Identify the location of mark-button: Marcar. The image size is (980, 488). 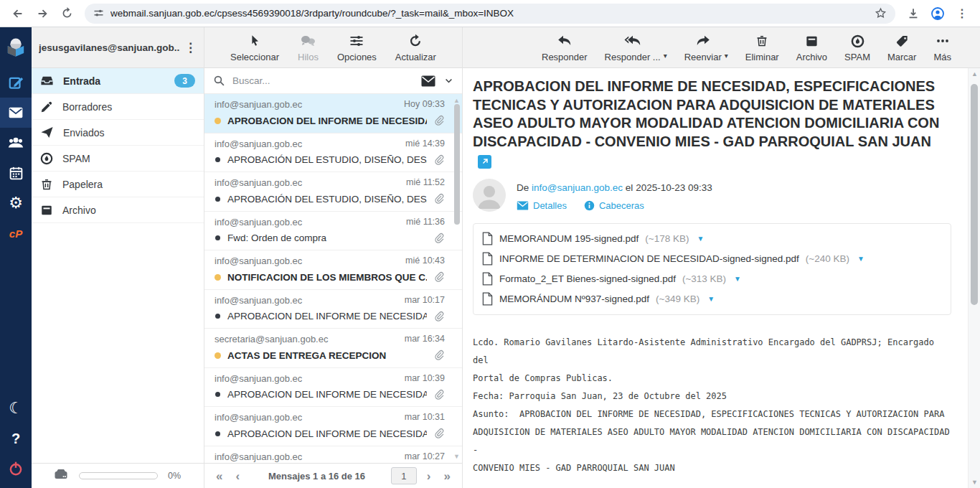
(902, 50).